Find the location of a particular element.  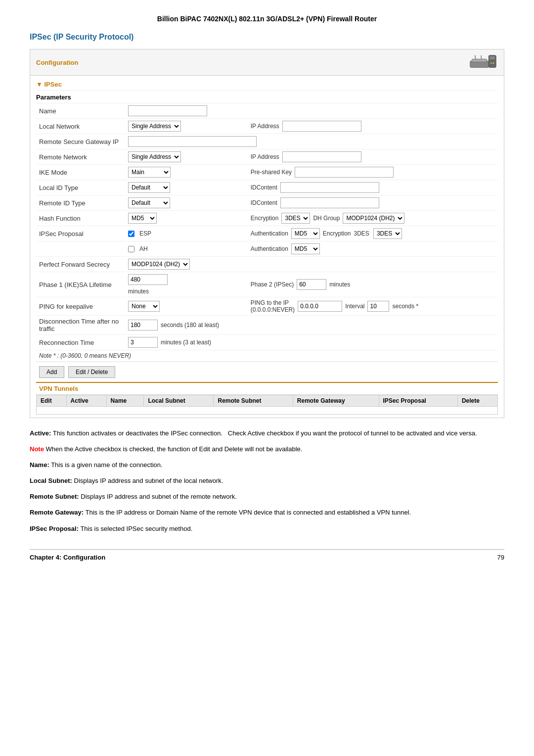

desc-local-subnet: Local Subnet: Displays IP address and su… is located at coordinates (267, 481).